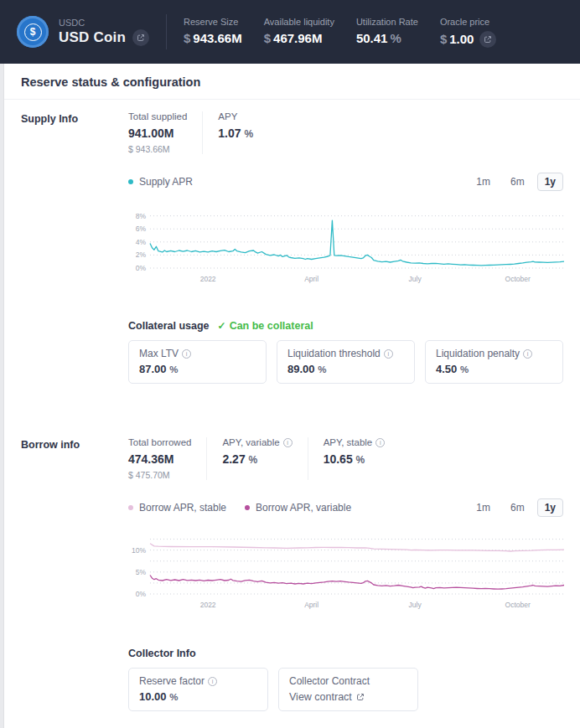 The image size is (580, 728). Describe the element at coordinates (299, 32) in the screenshot. I see `stat-available-liquidity: Available liquidity $467.96M` at that location.